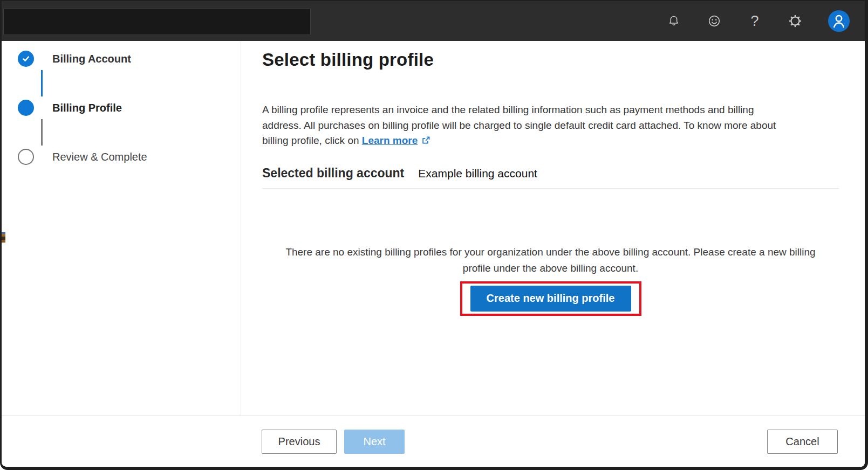 The height and width of the screenshot is (470, 868). Describe the element at coordinates (26, 108) in the screenshot. I see `step-current-dot-icon` at that location.